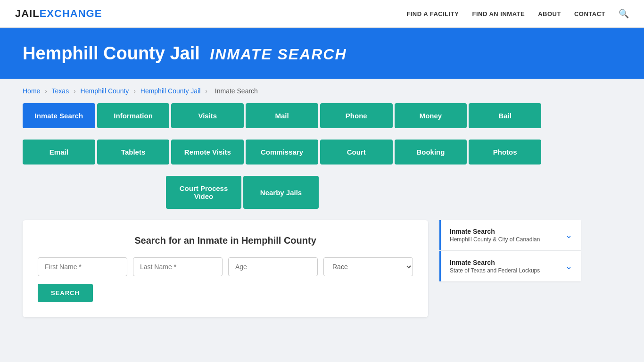 The height and width of the screenshot is (362, 644). I want to click on tab-visits: Visits, so click(207, 116).